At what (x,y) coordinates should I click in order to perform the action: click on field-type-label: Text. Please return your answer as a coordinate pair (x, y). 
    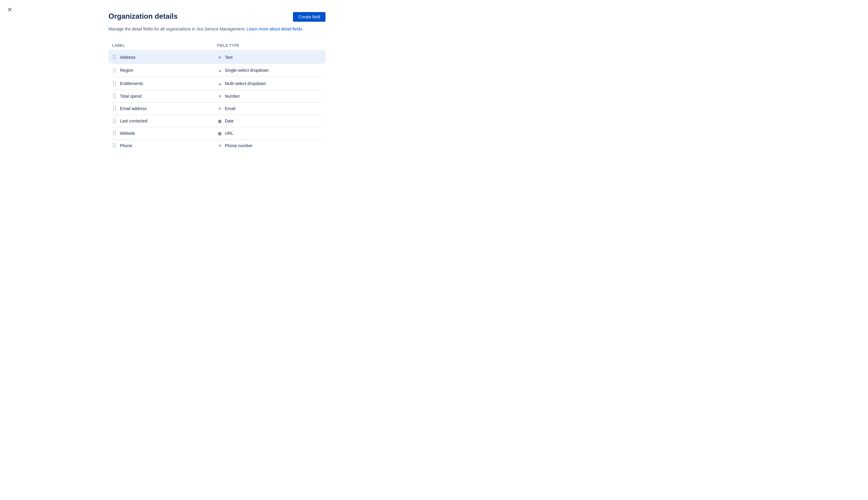
    Looking at the image, I should click on (229, 57).